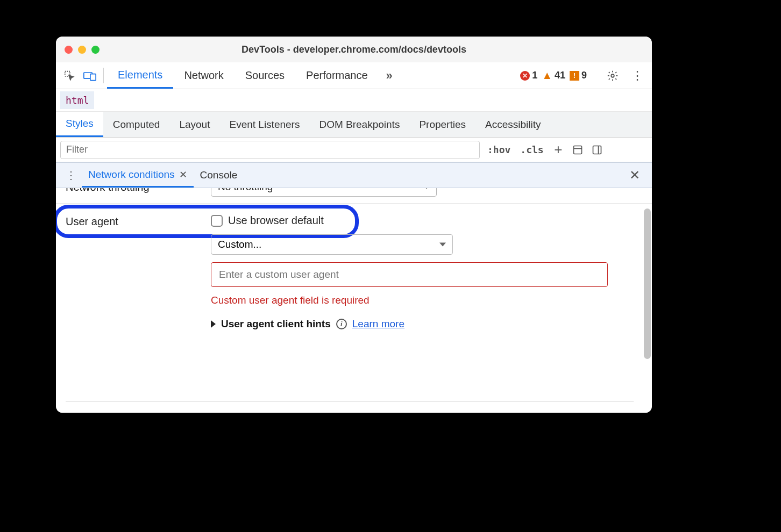 The height and width of the screenshot is (532, 781). I want to click on breadcrumb-html: html, so click(77, 100).